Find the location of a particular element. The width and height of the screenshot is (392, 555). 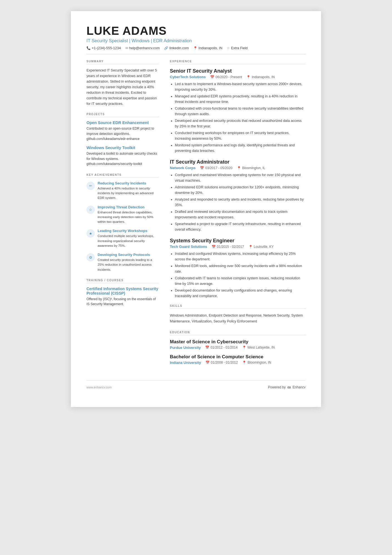

edu-1-meta: Purdue University 📅 01/2012 - 01/2014 📍 … is located at coordinates (238, 348).